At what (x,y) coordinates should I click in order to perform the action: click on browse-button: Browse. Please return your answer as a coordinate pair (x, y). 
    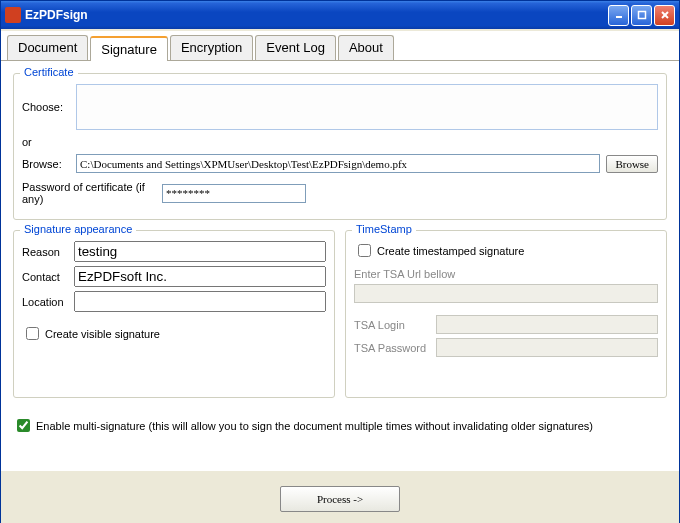
    Looking at the image, I should click on (632, 164).